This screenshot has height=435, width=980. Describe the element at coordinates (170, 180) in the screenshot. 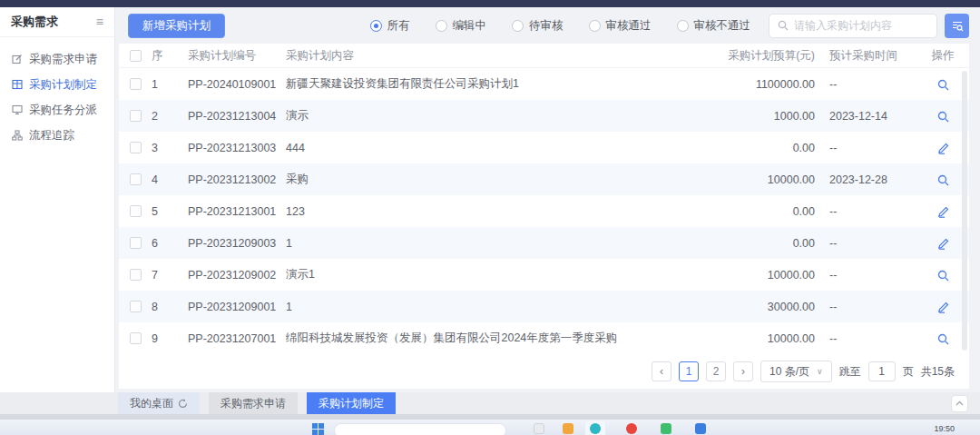

I see `row-seq: 4` at that location.